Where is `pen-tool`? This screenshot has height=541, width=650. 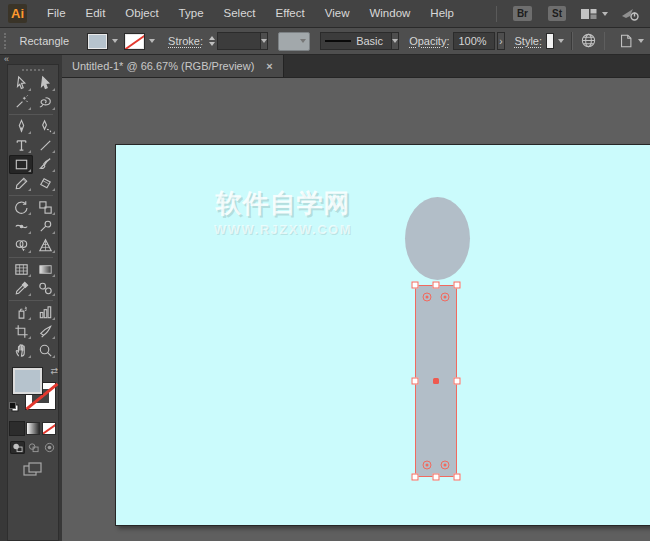 pen-tool is located at coordinates (21, 126).